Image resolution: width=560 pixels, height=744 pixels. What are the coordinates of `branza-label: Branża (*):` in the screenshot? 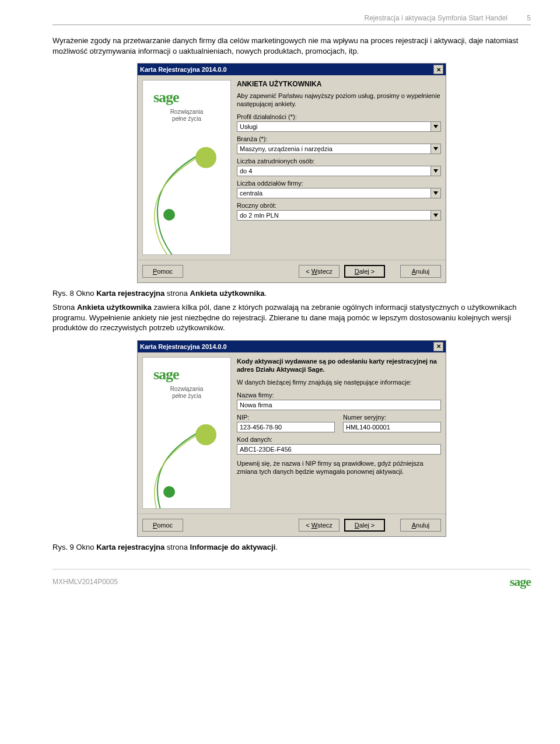 It's located at (339, 139).